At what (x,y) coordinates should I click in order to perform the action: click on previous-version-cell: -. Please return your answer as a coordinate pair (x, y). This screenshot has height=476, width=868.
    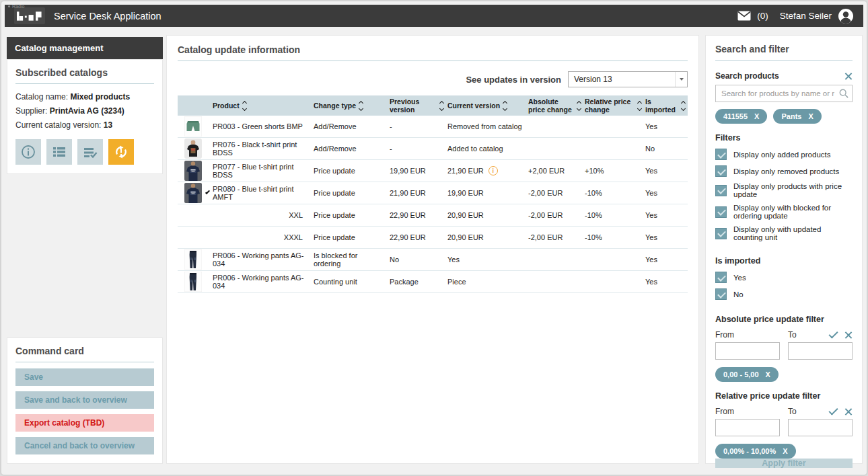
    Looking at the image, I should click on (419, 126).